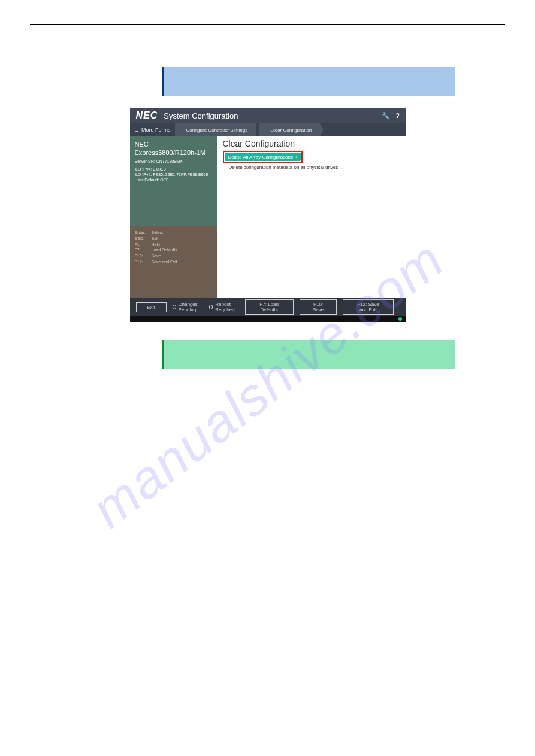 Image resolution: width=535 pixels, height=756 pixels. I want to click on sidebar-info-panel: NEC Express5800/R120h-1M Server SN: CN77…, so click(174, 181).